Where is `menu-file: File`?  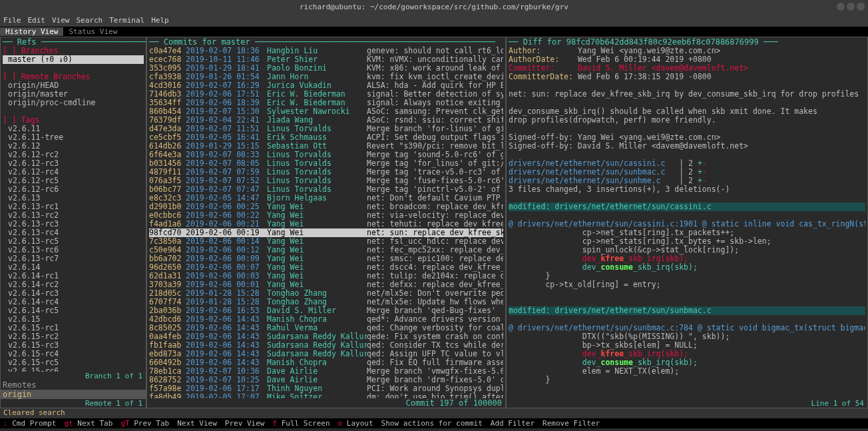 menu-file: File is located at coordinates (12, 20).